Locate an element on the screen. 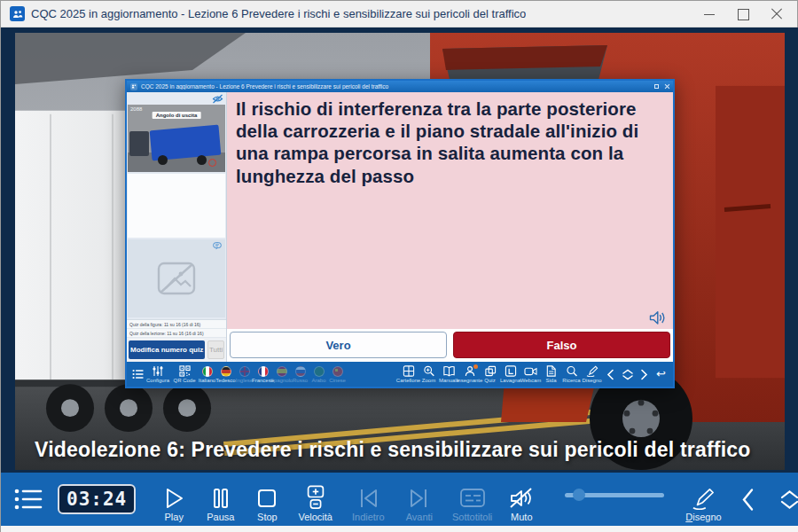 This screenshot has height=532, width=798. qr-code-icon is located at coordinates (184, 371).